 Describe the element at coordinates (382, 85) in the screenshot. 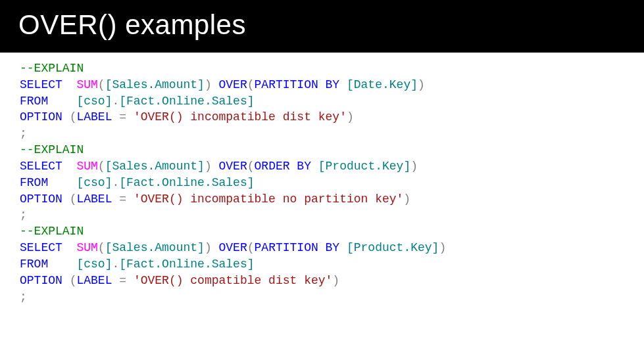

I see `code-identifier: [Date.Key]` at that location.